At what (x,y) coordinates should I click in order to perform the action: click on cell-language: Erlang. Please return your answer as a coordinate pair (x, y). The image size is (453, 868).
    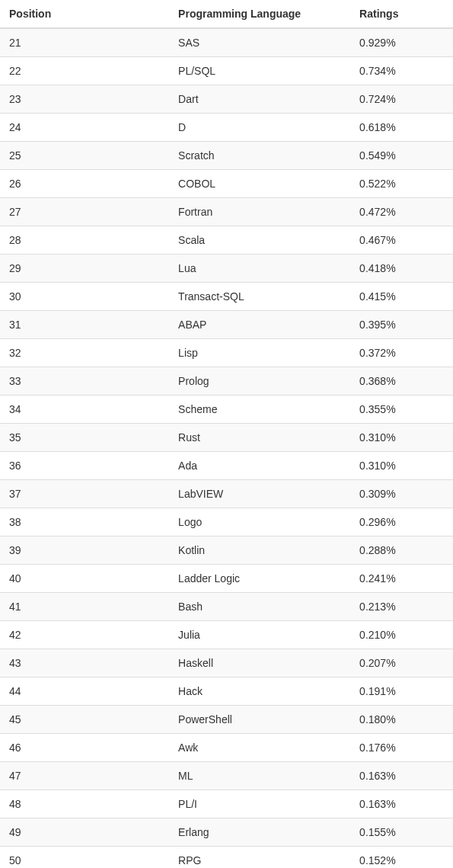
    Looking at the image, I should click on (263, 832).